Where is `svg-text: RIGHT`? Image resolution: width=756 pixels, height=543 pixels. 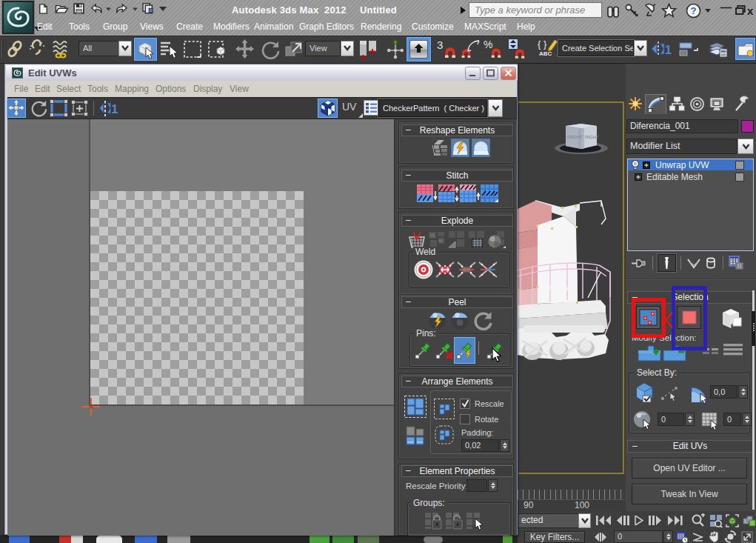 svg-text: RIGHT is located at coordinates (592, 137).